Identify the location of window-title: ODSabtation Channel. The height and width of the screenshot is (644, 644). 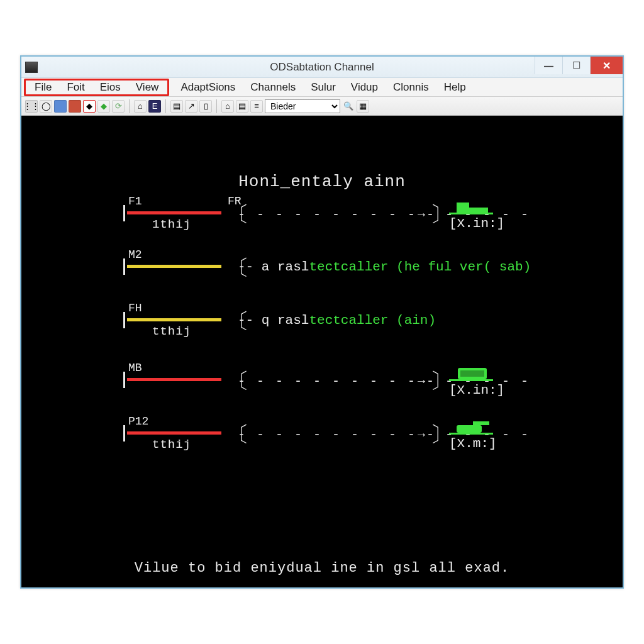
(322, 67).